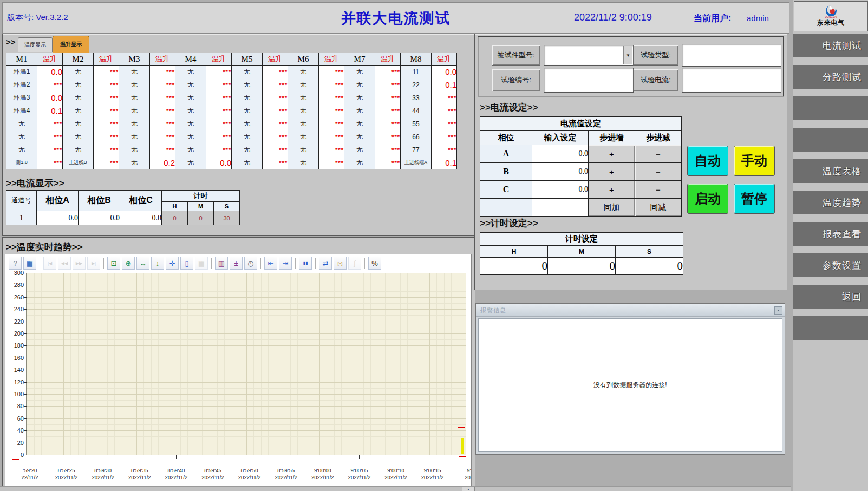 The image size is (868, 491). What do you see at coordinates (514, 252) in the screenshot?
I see `timer-h-header: H` at bounding box center [514, 252].